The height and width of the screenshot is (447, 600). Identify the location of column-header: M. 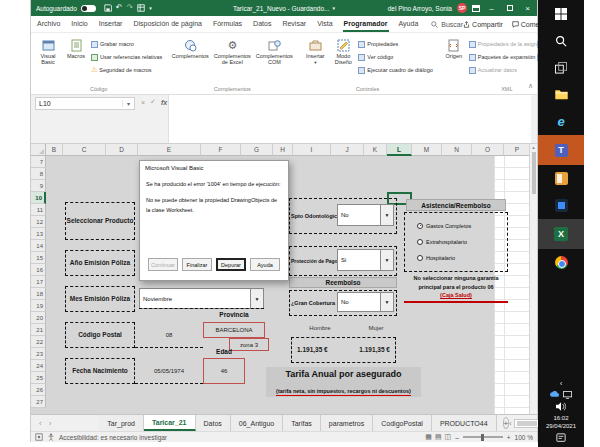
(427, 150).